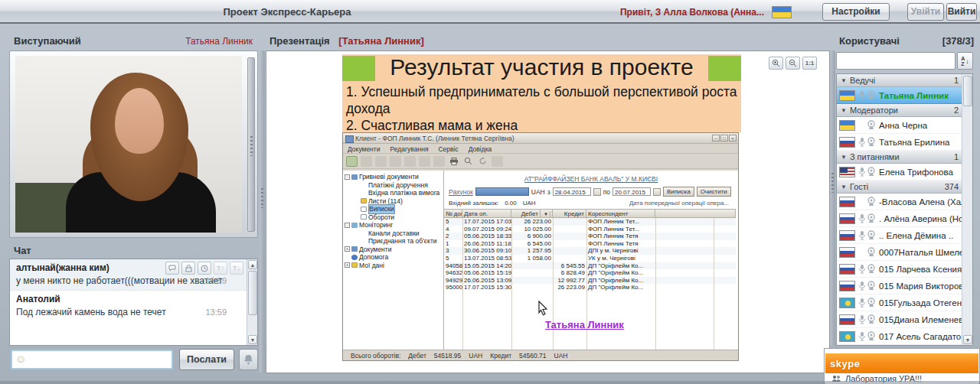  Describe the element at coordinates (902, 366) in the screenshot. I see `skype-notification: skype Лаборатория УРА!!!` at that location.